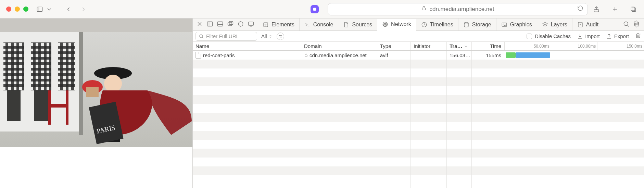 The width and height of the screenshot is (644, 188). What do you see at coordinates (319, 25) in the screenshot?
I see `tab-console: Console` at bounding box center [319, 25].